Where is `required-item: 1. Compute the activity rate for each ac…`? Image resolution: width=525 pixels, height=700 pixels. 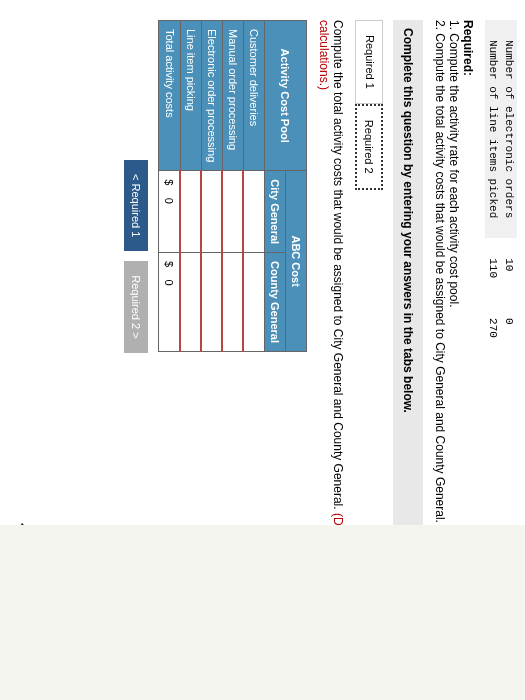 required-item: 1. Compute the activity rate for each ac… is located at coordinates (454, 272).